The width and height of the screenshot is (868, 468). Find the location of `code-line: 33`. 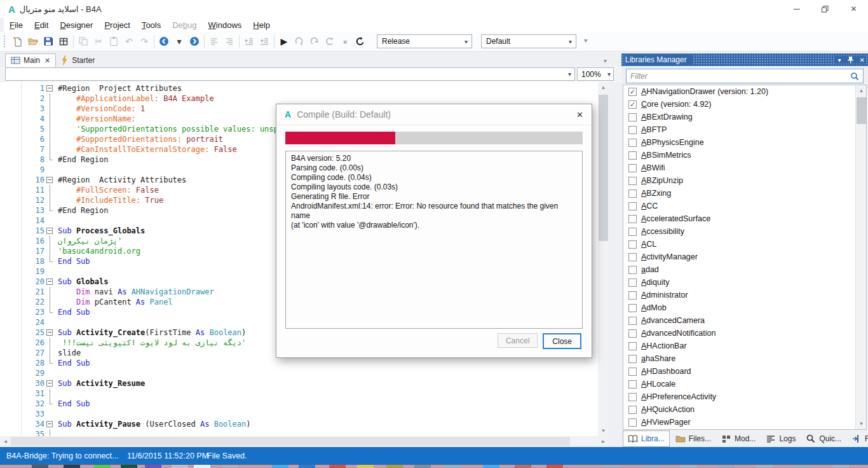

code-line: 33 is located at coordinates (299, 414).